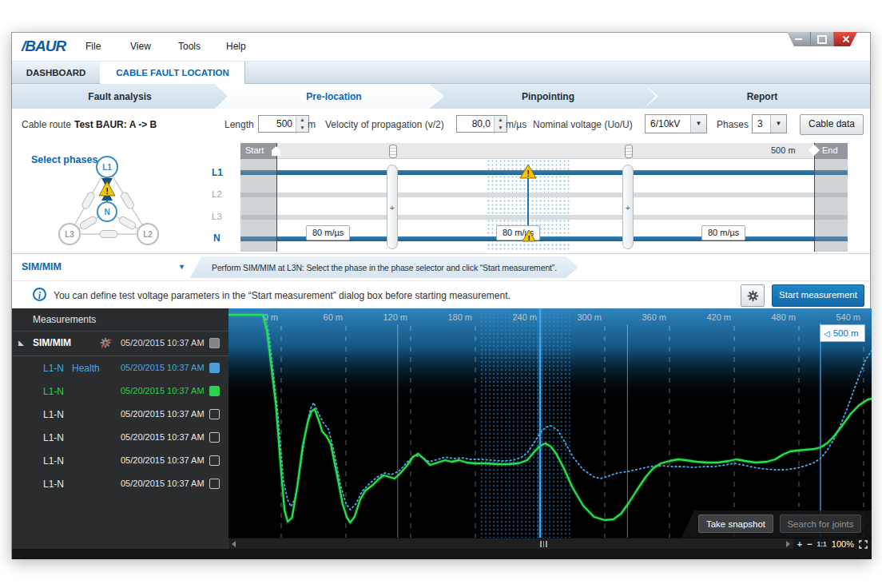  What do you see at coordinates (799, 39) in the screenshot?
I see `minimize-icon` at bounding box center [799, 39].